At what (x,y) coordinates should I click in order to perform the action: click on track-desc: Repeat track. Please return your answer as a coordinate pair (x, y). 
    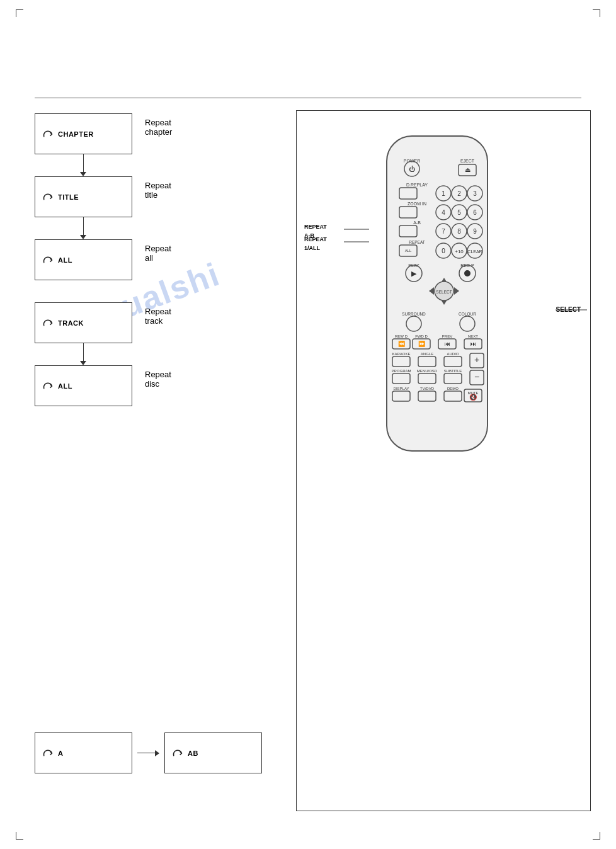
    Looking at the image, I should click on (158, 316).